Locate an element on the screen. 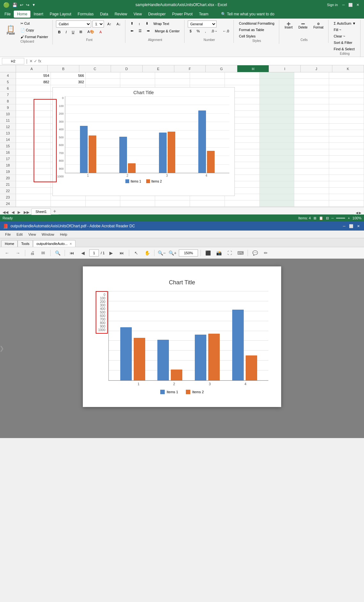 This screenshot has width=364, height=602. row-num-10: 10 is located at coordinates (8, 114).